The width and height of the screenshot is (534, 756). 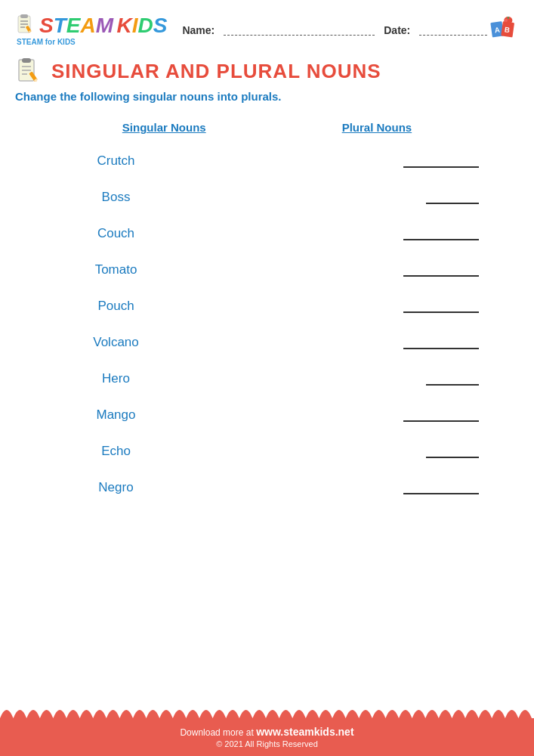 What do you see at coordinates (60, 26) in the screenshot?
I see `logo-t: T` at bounding box center [60, 26].